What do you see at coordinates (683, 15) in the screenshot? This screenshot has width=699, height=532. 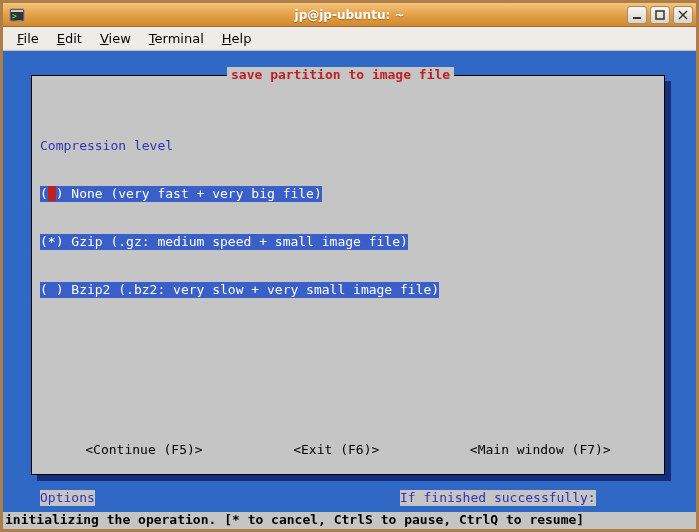 I see `close-button` at bounding box center [683, 15].